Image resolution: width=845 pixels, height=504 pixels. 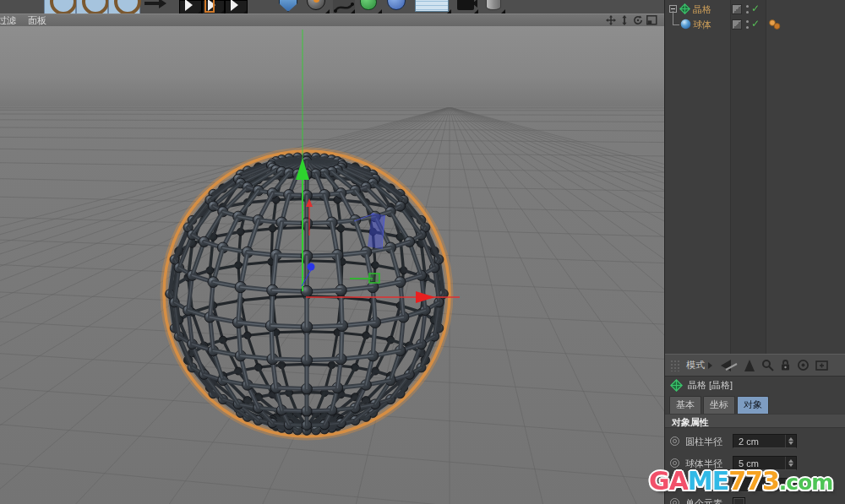 I want to click on target-icon, so click(x=803, y=365).